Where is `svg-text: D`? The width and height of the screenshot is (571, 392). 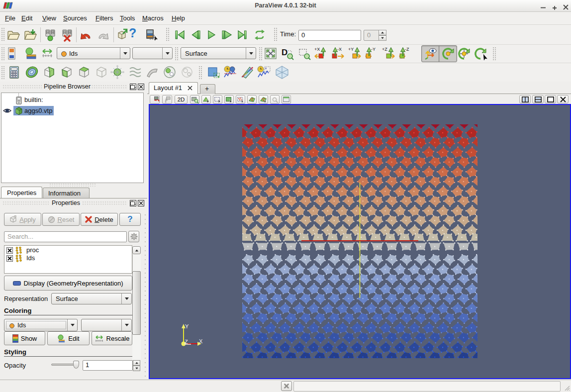 svg-text: D is located at coordinates (285, 53).